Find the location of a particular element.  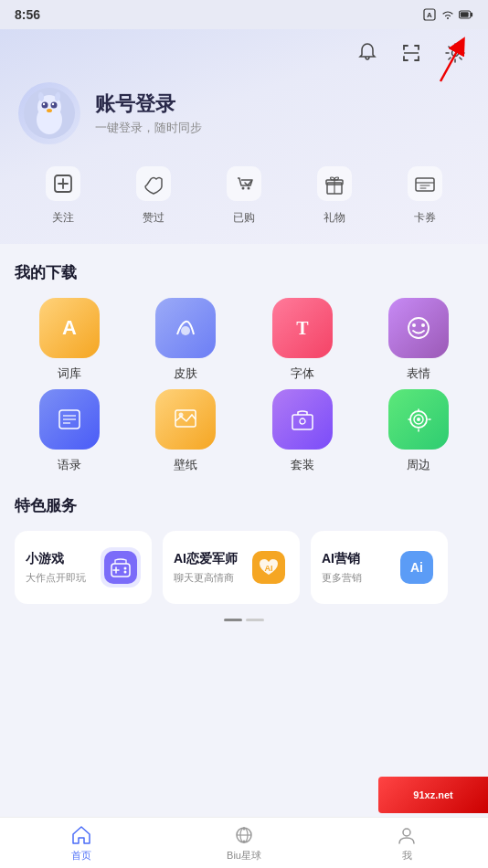

follow-icon is located at coordinates (63, 184).